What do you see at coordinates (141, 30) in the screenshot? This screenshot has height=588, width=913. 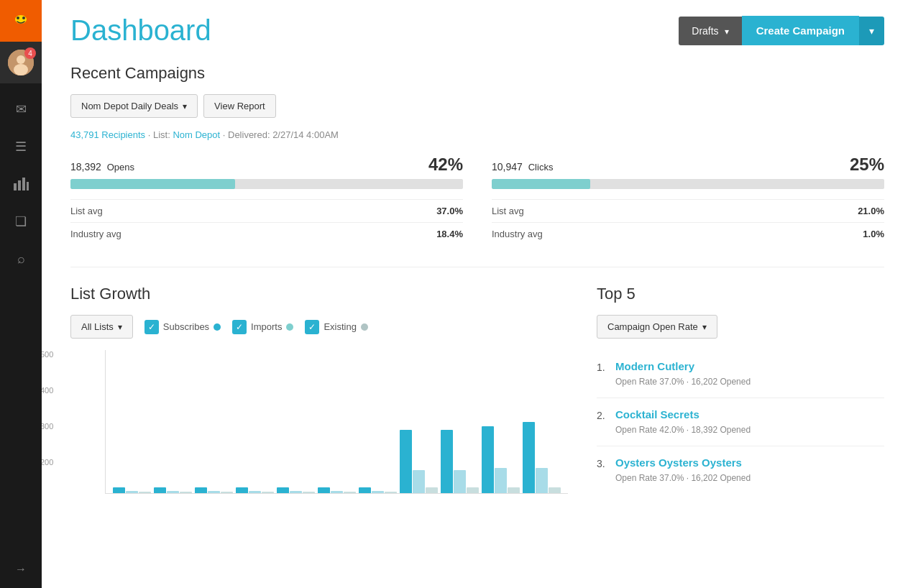 I see `page-title: Dashboard` at bounding box center [141, 30].